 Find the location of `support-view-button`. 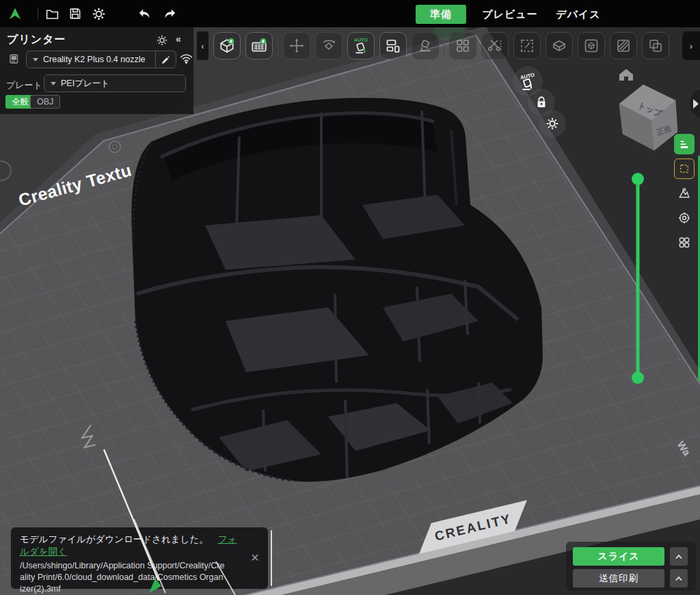

support-view-button is located at coordinates (684, 193).